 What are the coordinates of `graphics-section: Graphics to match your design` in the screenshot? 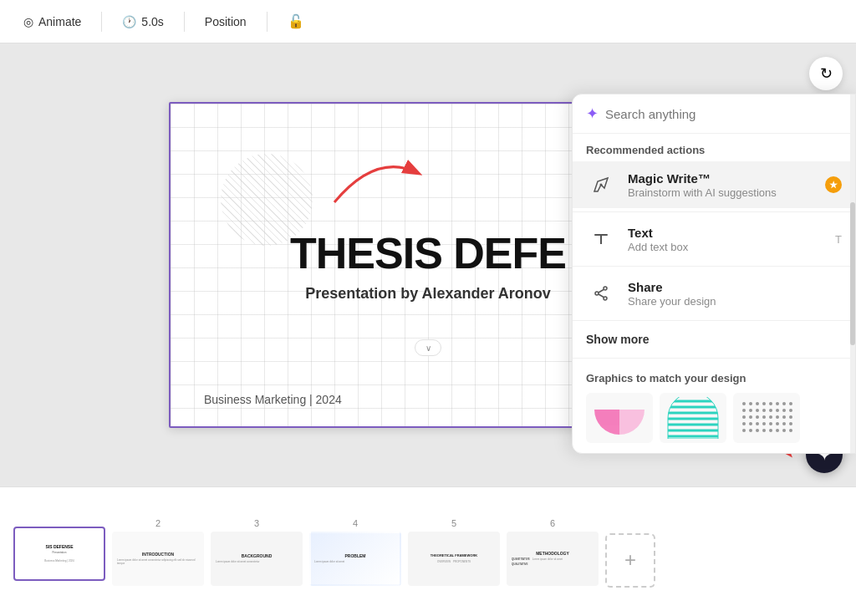 It's located at (714, 408).